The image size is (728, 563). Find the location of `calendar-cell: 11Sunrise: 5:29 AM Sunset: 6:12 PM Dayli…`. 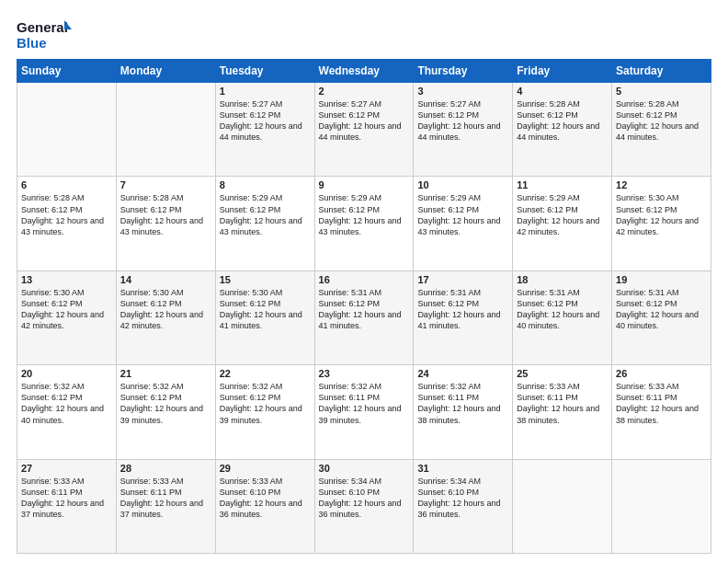

calendar-cell: 11Sunrise: 5:29 AM Sunset: 6:12 PM Dayli… is located at coordinates (563, 224).